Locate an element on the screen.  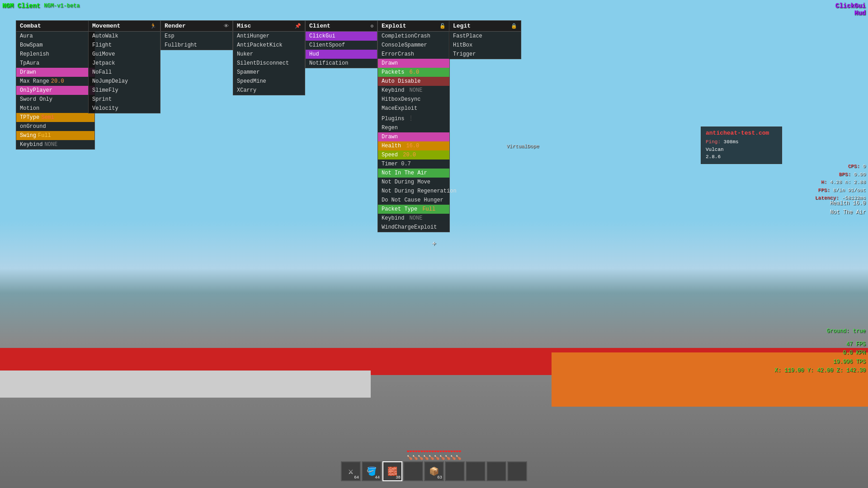
render-panel: Render 👁 Esp Fullbright is located at coordinates (197, 35).